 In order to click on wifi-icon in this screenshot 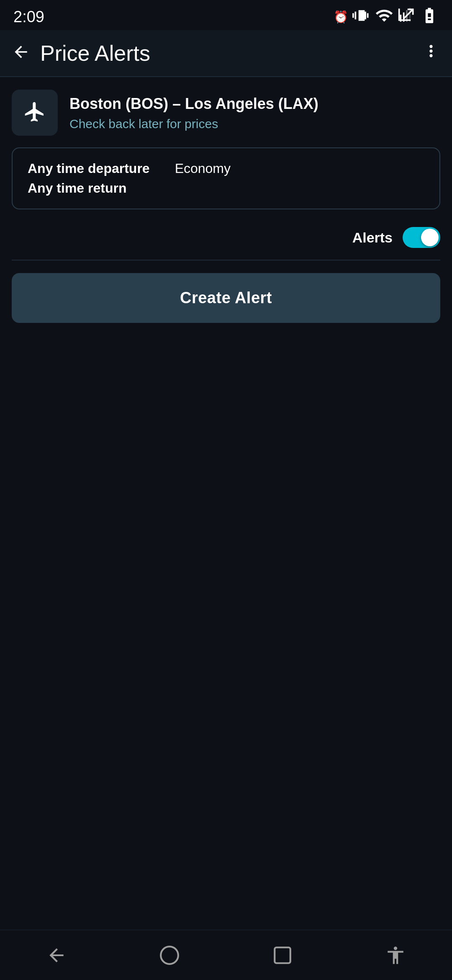, I will do `click(384, 17)`.